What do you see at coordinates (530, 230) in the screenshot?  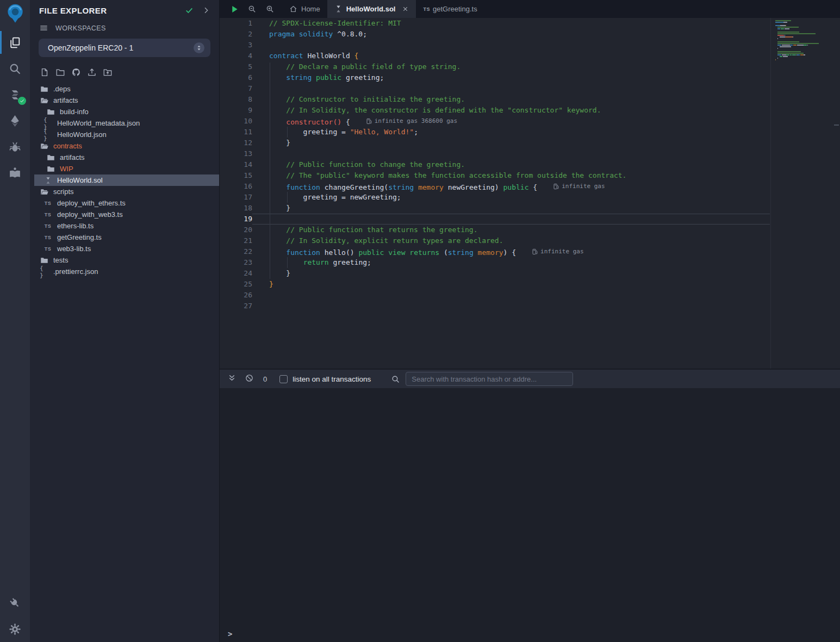 I see `code-line: 20 // Public function that returns the g…` at bounding box center [530, 230].